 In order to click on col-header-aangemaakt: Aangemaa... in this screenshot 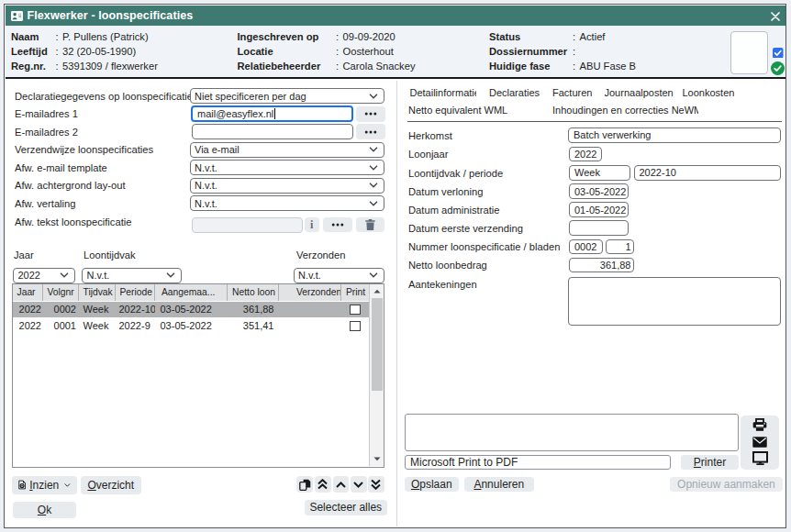, I will do `click(191, 293)`.